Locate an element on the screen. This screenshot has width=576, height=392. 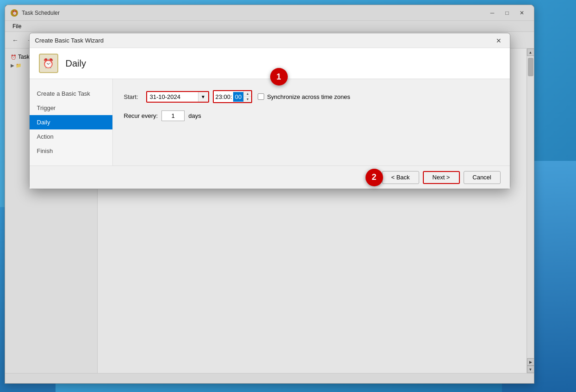
dialog-footer: 2 < Back Next > Cancel is located at coordinates (270, 177).